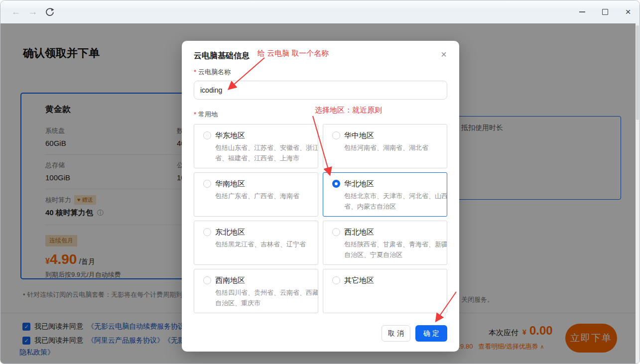 This screenshot has height=364, width=640. I want to click on region-option: 华南地区 包括广东省、广西省、海南省, so click(256, 194).